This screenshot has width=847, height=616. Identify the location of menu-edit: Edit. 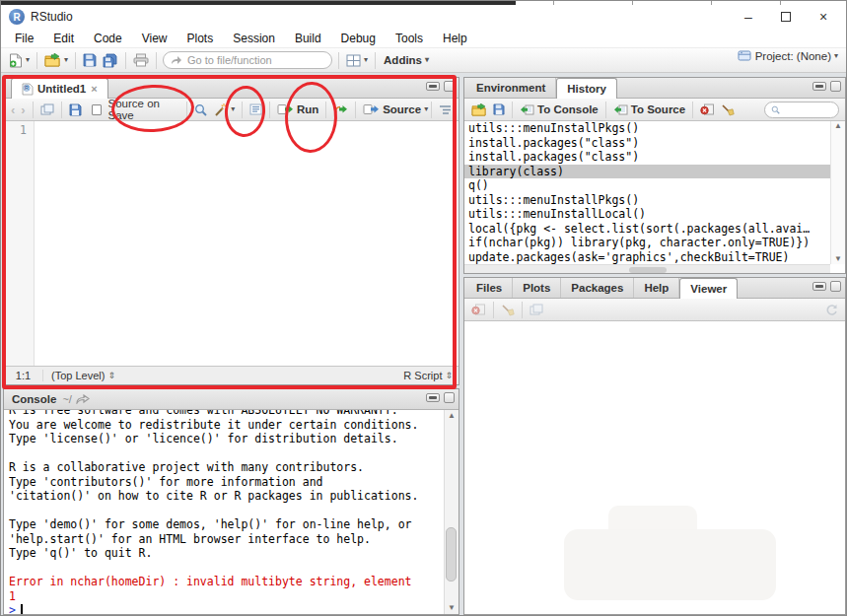
(63, 38).